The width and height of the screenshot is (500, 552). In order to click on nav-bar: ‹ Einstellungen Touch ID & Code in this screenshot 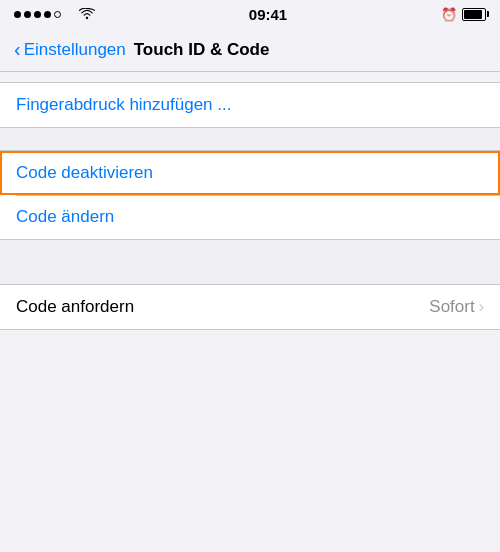, I will do `click(250, 50)`.